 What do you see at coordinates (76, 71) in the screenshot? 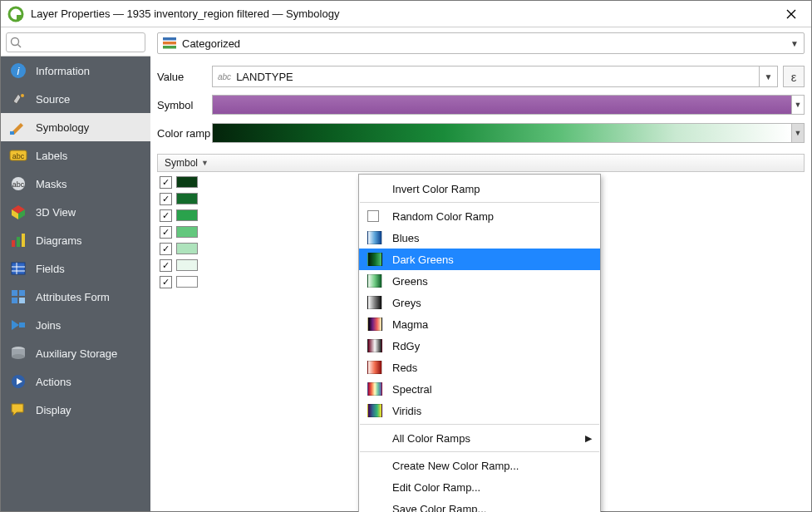
I see `sidebar-item-information: iInformation` at bounding box center [76, 71].